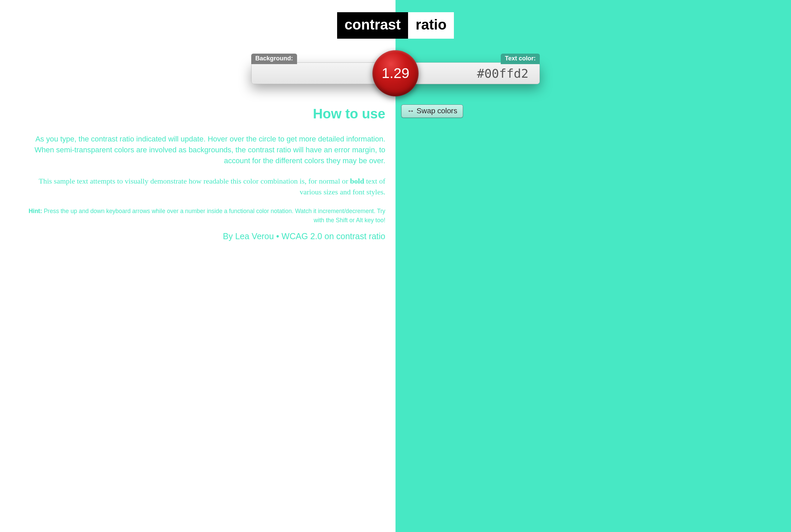 The image size is (791, 532). Describe the element at coordinates (194, 181) in the screenshot. I see `sample-text-a: This sample text attempts to visually de…` at that location.